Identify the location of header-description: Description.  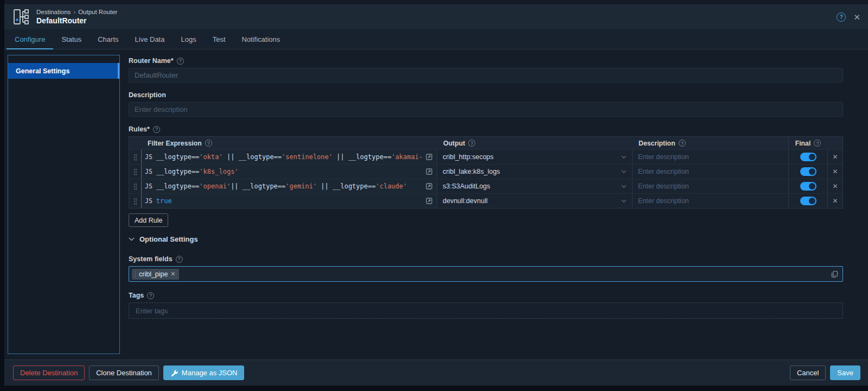
(710, 143).